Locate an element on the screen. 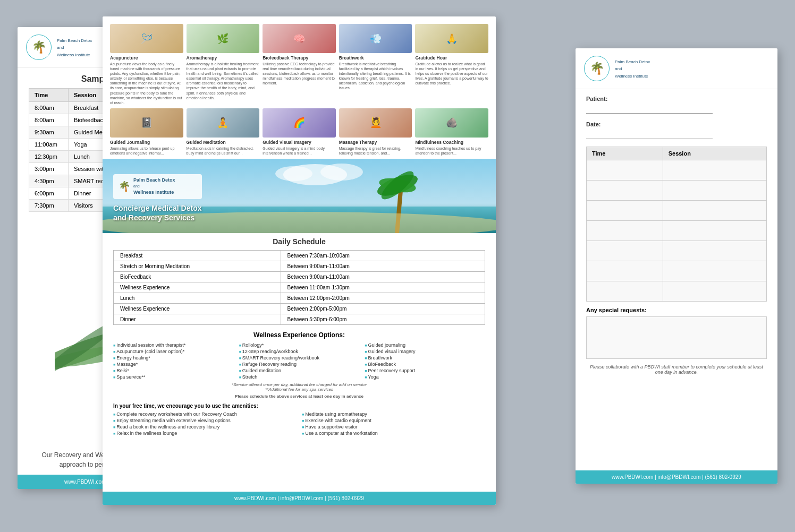  therapy-item: 💨BreathworkBreathwork is meditative brea… is located at coordinates (376, 65).